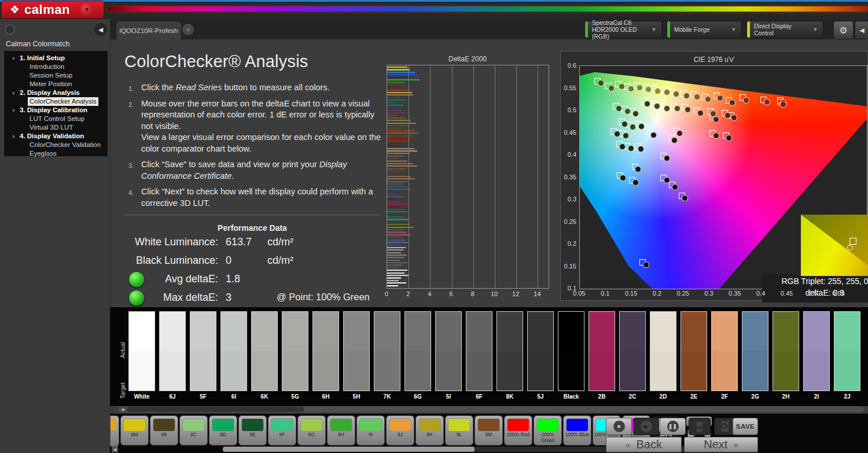 This screenshot has height=453, width=868. What do you see at coordinates (847, 355) in the screenshot?
I see `comparator-swatch-2j: 2J` at bounding box center [847, 355].